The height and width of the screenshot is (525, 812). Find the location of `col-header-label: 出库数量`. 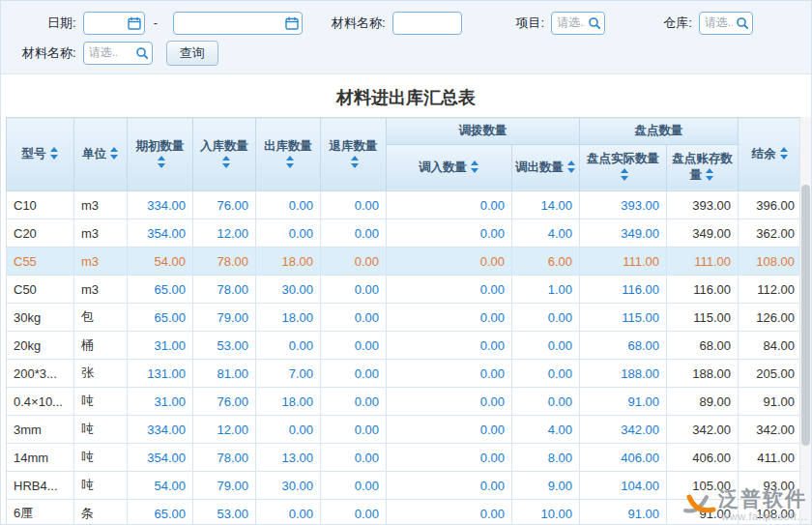

col-header-label: 出库数量 is located at coordinates (288, 146).